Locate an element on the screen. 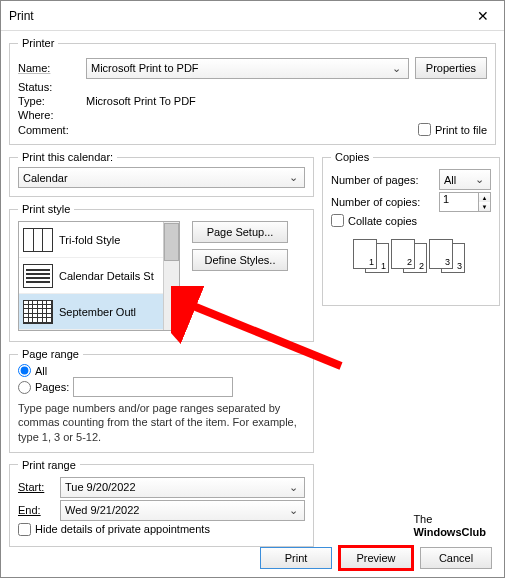 The image size is (505, 578). define-styles-button: Define Styles.. is located at coordinates (240, 260).